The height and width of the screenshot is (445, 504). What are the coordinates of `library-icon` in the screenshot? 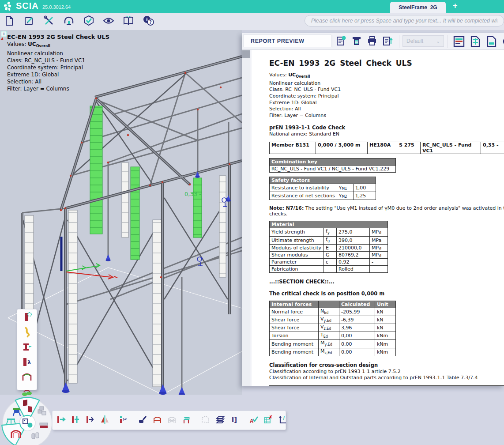 It's located at (128, 21).